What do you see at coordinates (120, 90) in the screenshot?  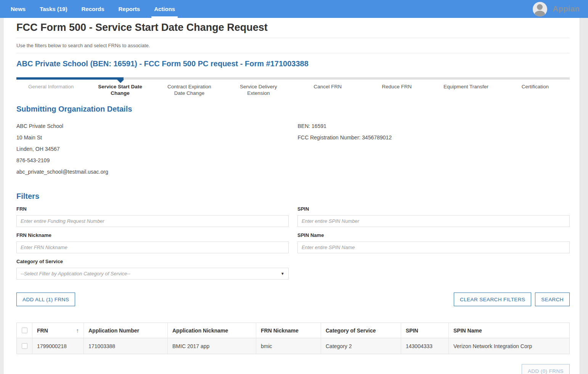 I see `step-service-start-date-change: Service Start Date Change` at bounding box center [120, 90].